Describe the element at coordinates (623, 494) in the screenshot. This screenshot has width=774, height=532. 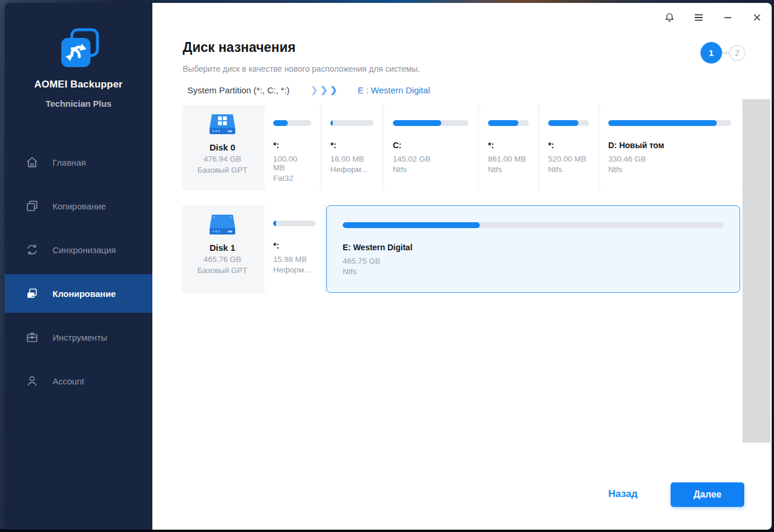
I see `back-button: Назад` at that location.